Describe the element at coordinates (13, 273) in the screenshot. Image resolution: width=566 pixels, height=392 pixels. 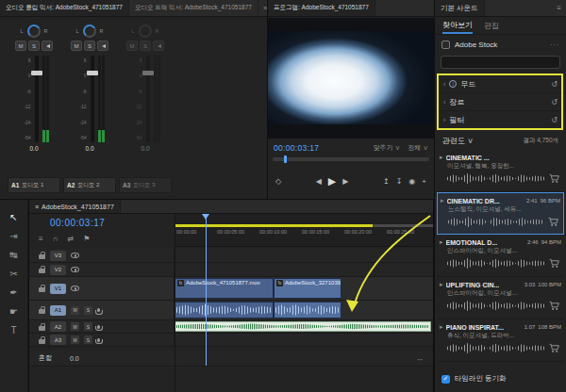
I see `razor-tool: ✂` at that location.